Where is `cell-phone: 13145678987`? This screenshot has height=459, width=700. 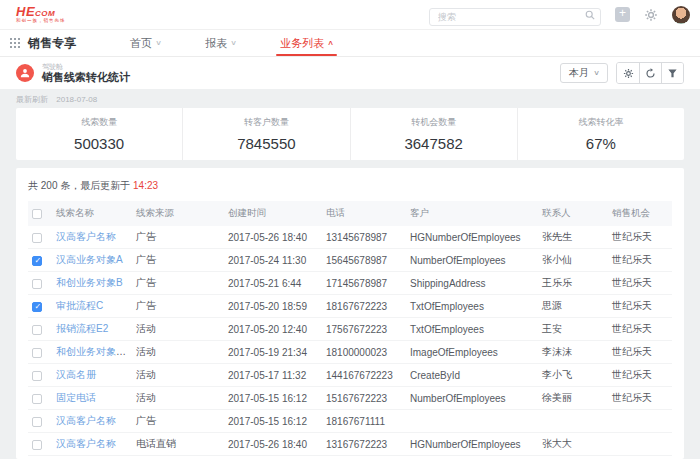
cell-phone: 13145678987 is located at coordinates (364, 238).